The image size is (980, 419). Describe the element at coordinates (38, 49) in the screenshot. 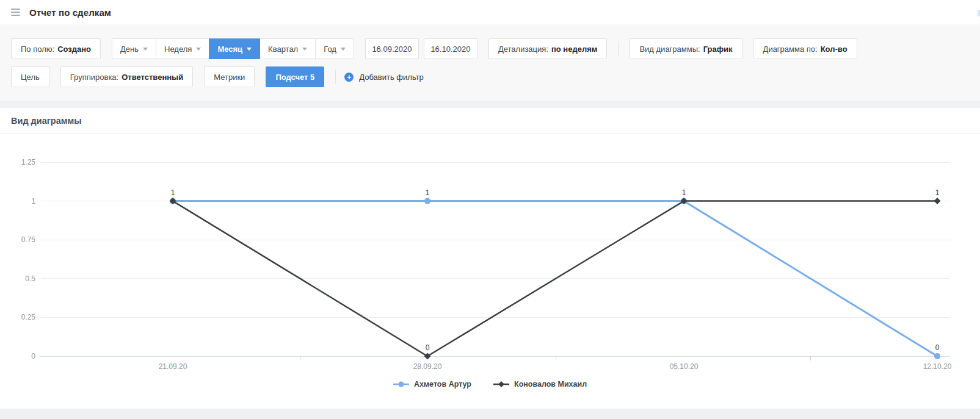

I see `field-filter-label: По полю:` at that location.